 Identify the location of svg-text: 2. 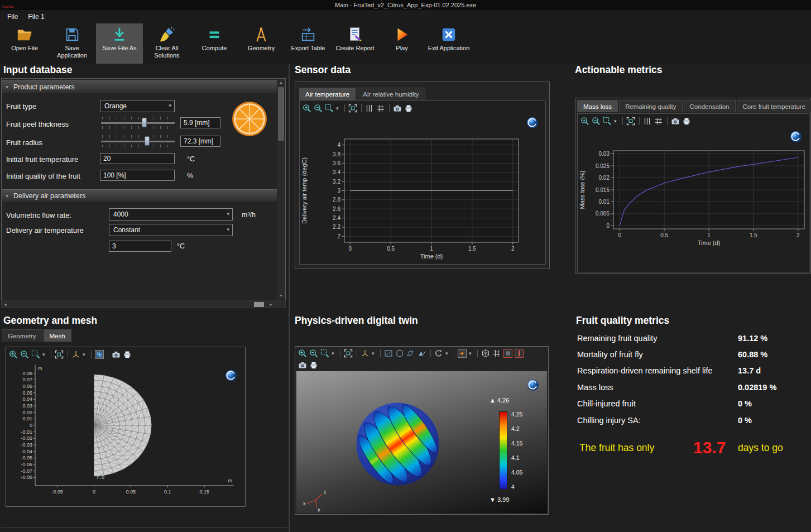
(339, 237).